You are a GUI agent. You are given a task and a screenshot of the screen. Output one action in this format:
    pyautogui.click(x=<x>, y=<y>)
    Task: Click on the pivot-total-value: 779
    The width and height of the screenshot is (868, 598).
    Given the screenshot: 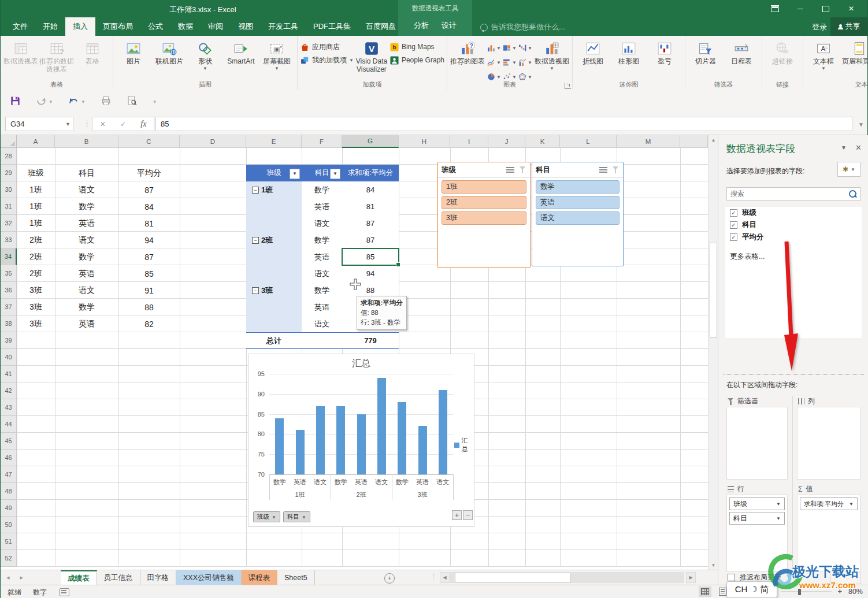 What is the action you would take?
    pyautogui.click(x=370, y=341)
    